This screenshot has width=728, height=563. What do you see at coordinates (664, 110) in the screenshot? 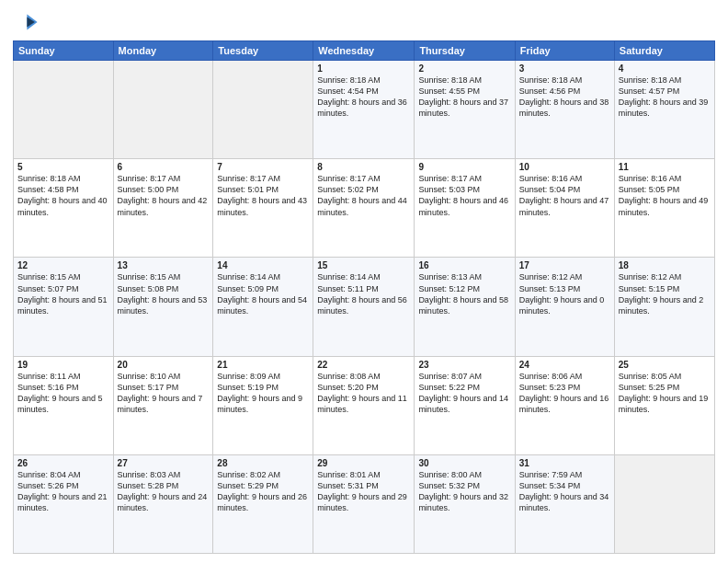
I see `calendar-cell: 4Sunrise: 8:18 AM Sunset: 4:57 PM Daylig…` at bounding box center [664, 110].